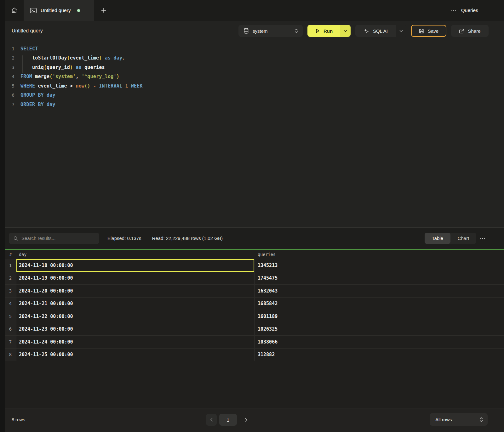 This screenshot has height=432, width=504. What do you see at coordinates (421, 31) in the screenshot?
I see `save-icon` at bounding box center [421, 31].